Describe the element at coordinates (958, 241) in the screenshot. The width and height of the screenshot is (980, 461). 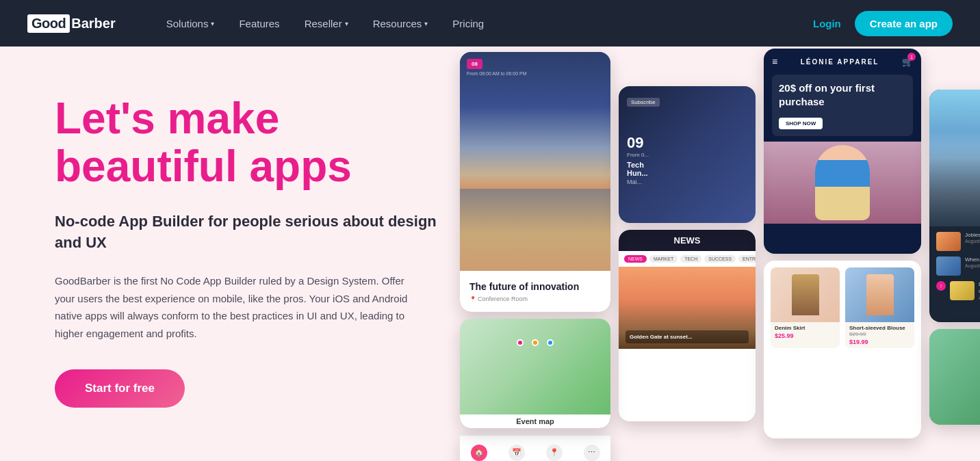
I see `city-news-item-1: Jobless... August 26th` at that location.